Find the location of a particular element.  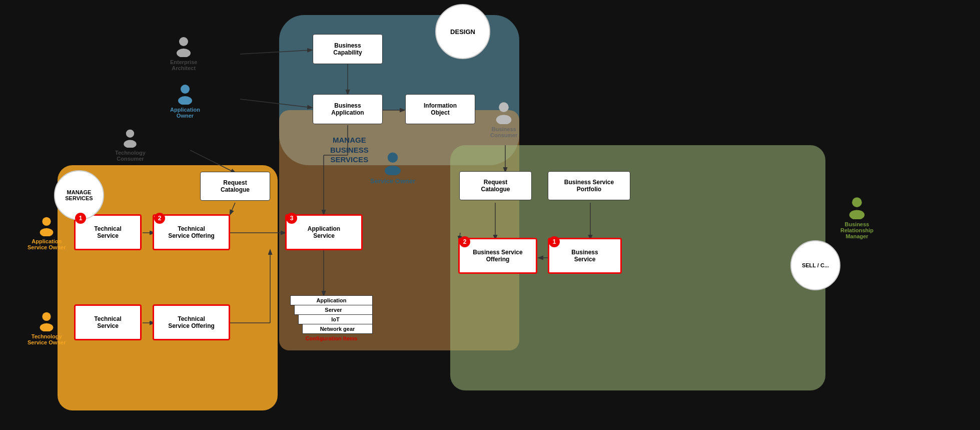

technology-consumer-label: TechnologyConsumer is located at coordinates (130, 156).